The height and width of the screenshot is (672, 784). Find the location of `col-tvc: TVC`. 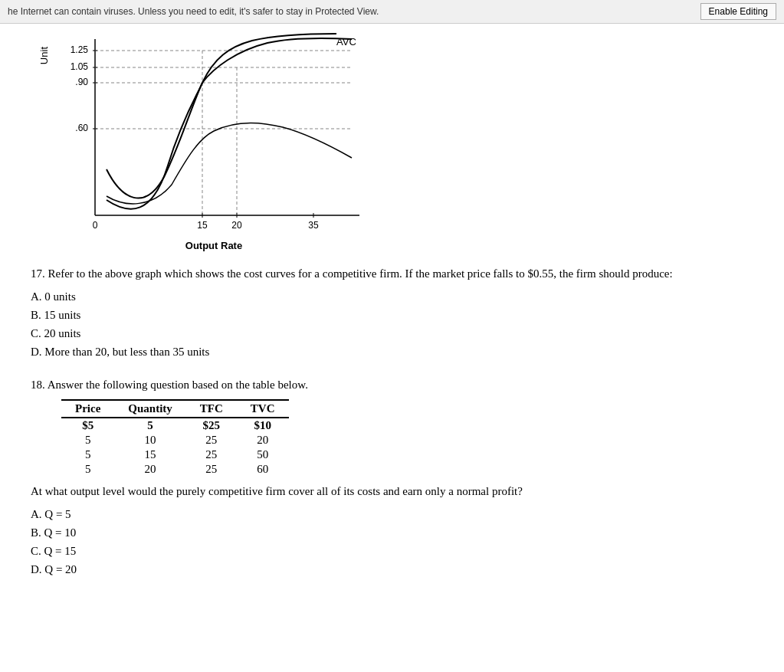

col-tvc: TVC is located at coordinates (263, 409).